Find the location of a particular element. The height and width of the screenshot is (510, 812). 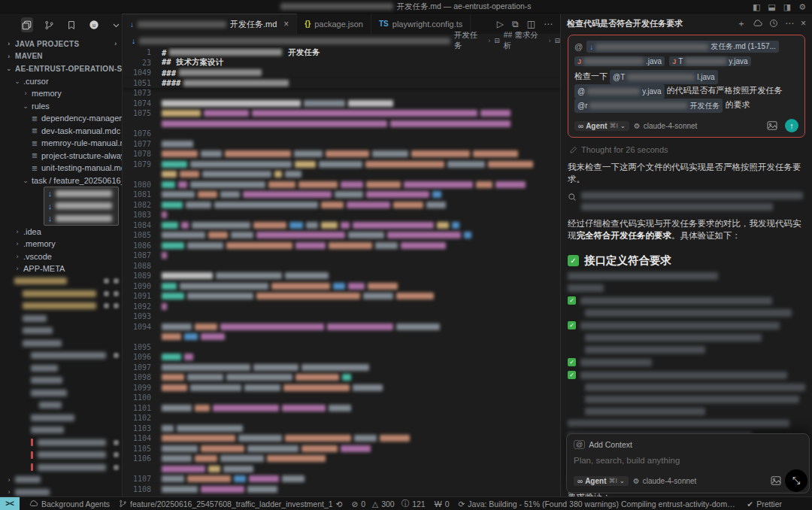

explorer-icon is located at coordinates (27, 25).